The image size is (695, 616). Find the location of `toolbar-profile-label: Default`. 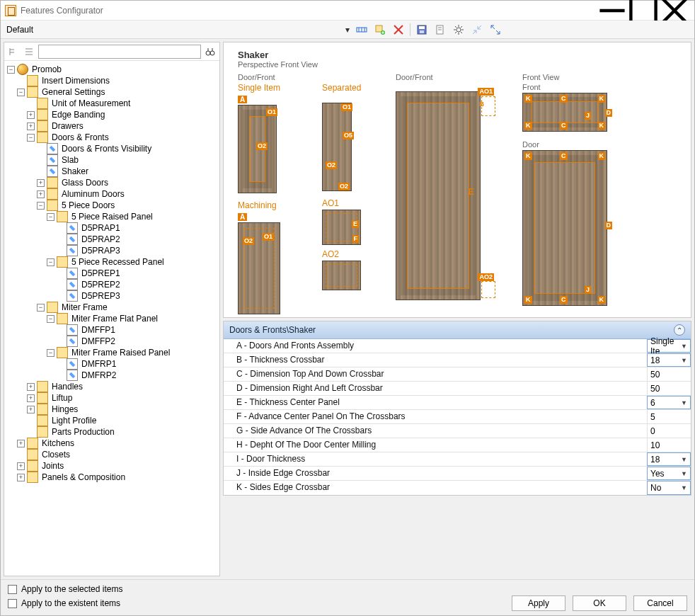

toolbar-profile-label: Default is located at coordinates (20, 30).